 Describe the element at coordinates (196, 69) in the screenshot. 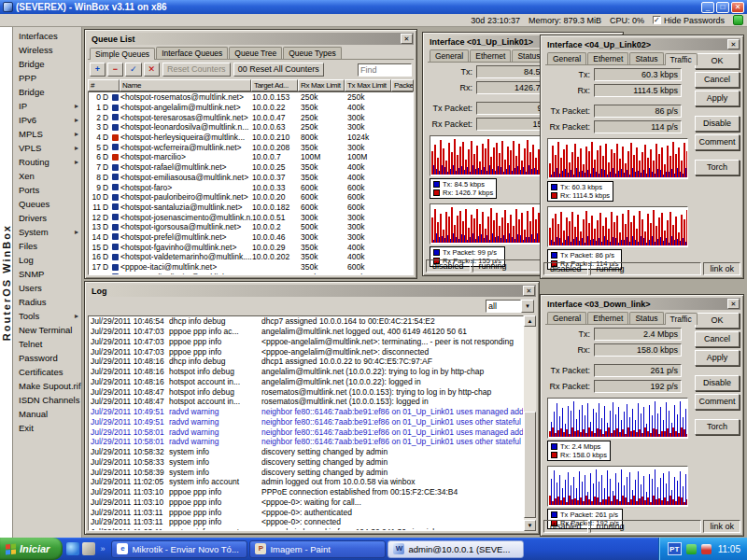

I see `reset-counters-button: Reset Counters` at that location.